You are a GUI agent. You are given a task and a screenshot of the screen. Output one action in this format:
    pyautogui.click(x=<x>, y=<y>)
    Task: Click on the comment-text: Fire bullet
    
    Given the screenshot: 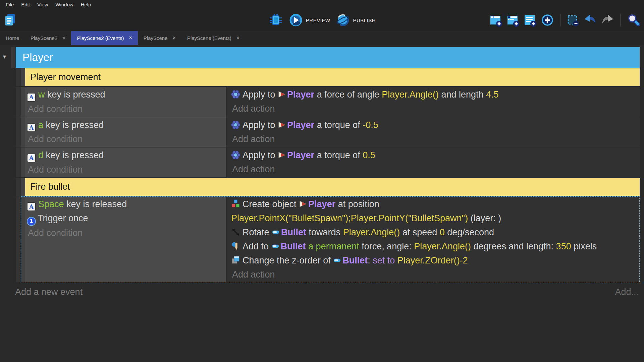 What is the action you would take?
    pyautogui.click(x=332, y=187)
    